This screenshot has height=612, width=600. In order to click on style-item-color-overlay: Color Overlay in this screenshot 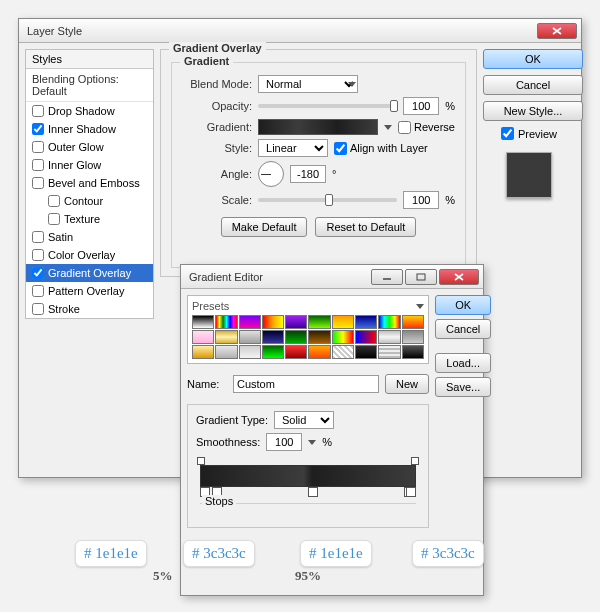, I will do `click(90, 255)`.